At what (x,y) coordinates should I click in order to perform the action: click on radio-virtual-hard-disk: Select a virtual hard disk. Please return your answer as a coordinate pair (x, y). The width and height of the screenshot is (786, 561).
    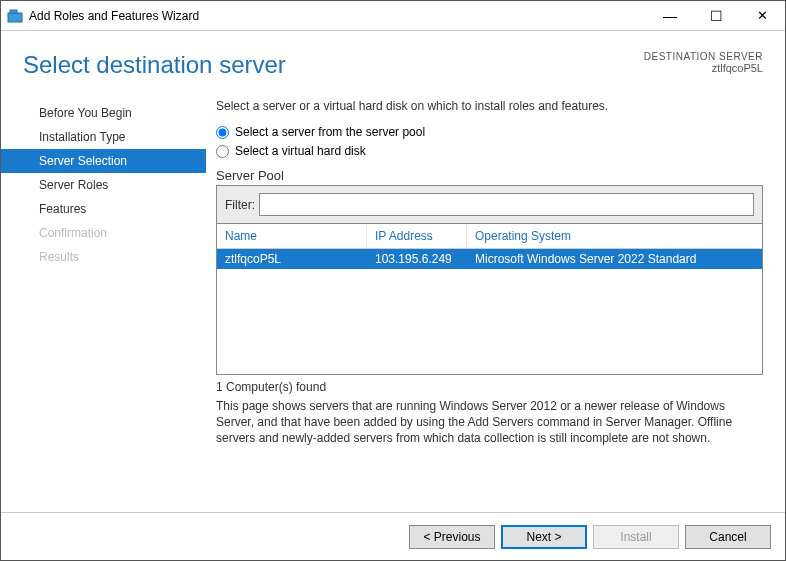
    Looking at the image, I should click on (490, 151).